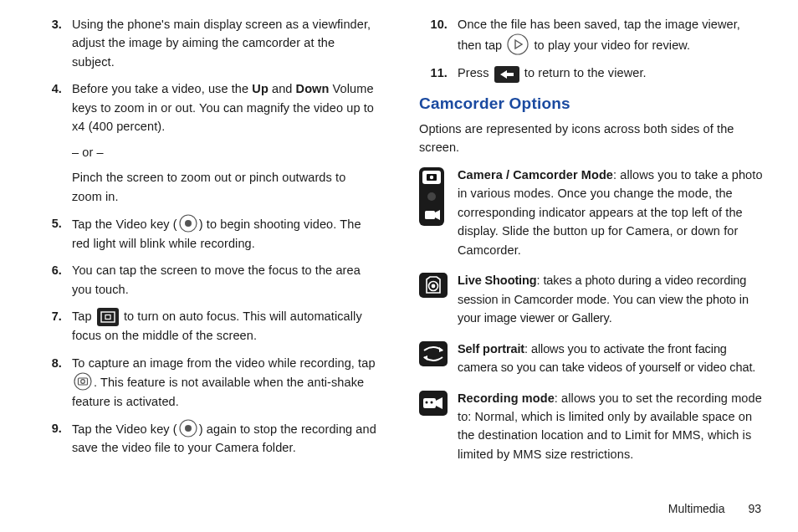  Describe the element at coordinates (206, 326) in the screenshot. I see `step-7: 7. Tap to turn on auto focus. This will …` at that location.